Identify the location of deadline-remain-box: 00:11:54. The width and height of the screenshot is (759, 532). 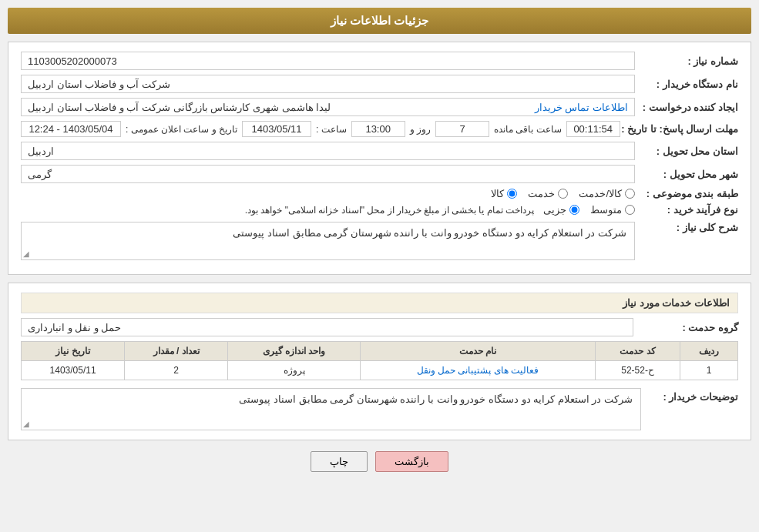
(593, 129).